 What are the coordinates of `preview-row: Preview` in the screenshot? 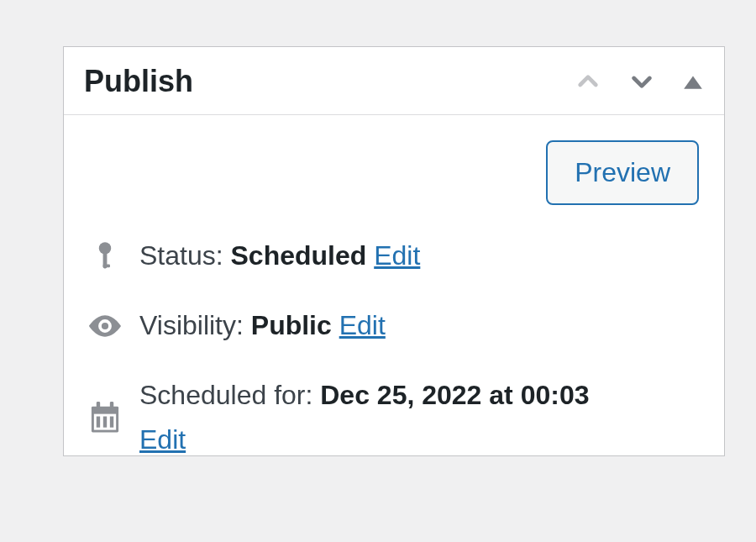 It's located at (394, 173).